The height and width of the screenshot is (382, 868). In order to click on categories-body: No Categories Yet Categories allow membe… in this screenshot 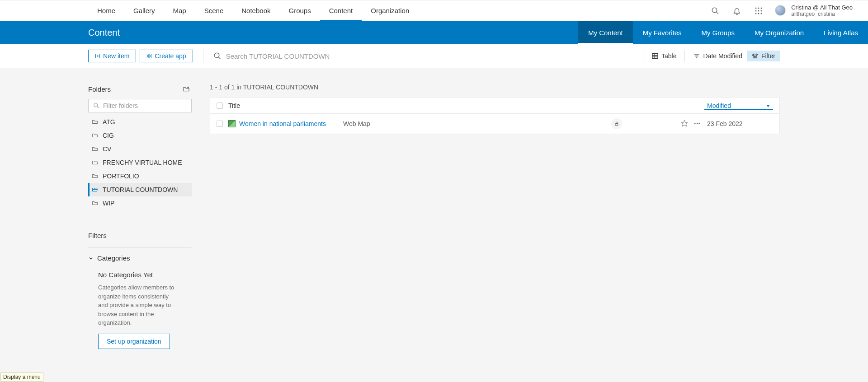, I will do `click(140, 310)`.